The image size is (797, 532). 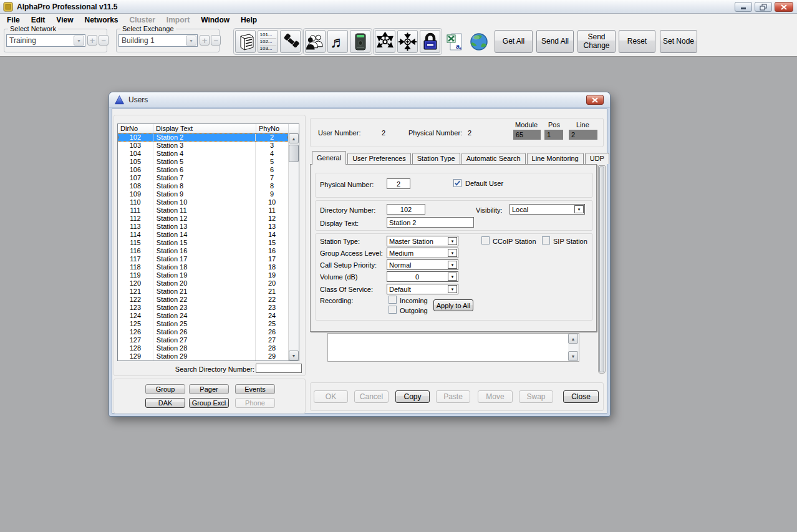 I want to click on station-row: 115Station 1515, so click(x=203, y=243).